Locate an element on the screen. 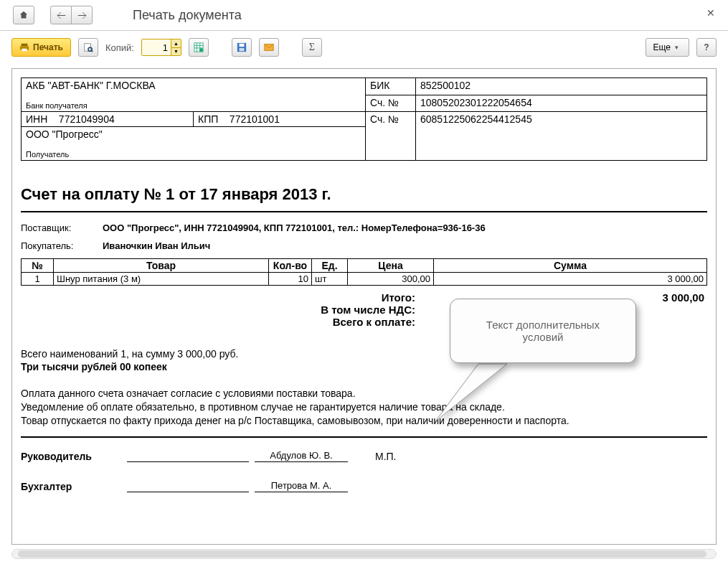 This screenshot has width=728, height=577. save-button is located at coordinates (242, 47).